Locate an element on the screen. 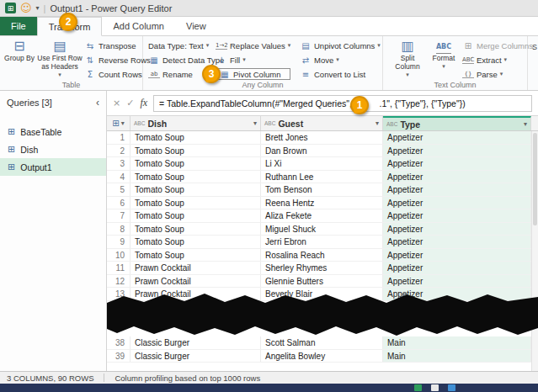 The image size is (538, 392). corner-table-icon: ⊞ is located at coordinates (115, 123).